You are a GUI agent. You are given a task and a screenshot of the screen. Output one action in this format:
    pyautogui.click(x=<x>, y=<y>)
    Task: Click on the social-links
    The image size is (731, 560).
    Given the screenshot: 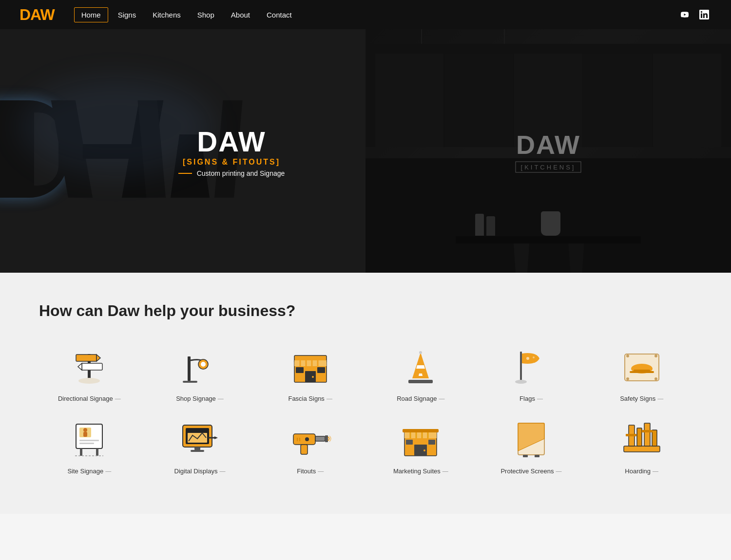 What is the action you would take?
    pyautogui.click(x=694, y=15)
    